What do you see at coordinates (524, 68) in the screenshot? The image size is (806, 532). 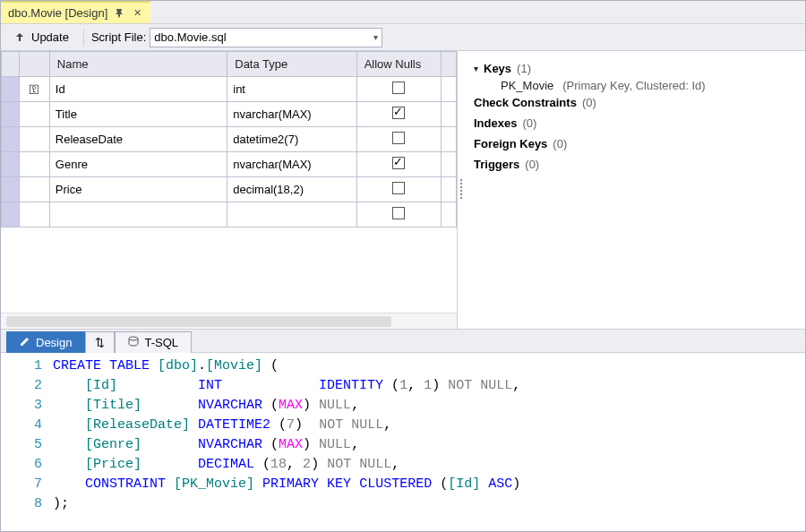 I see `keys-count: (1)` at bounding box center [524, 68].